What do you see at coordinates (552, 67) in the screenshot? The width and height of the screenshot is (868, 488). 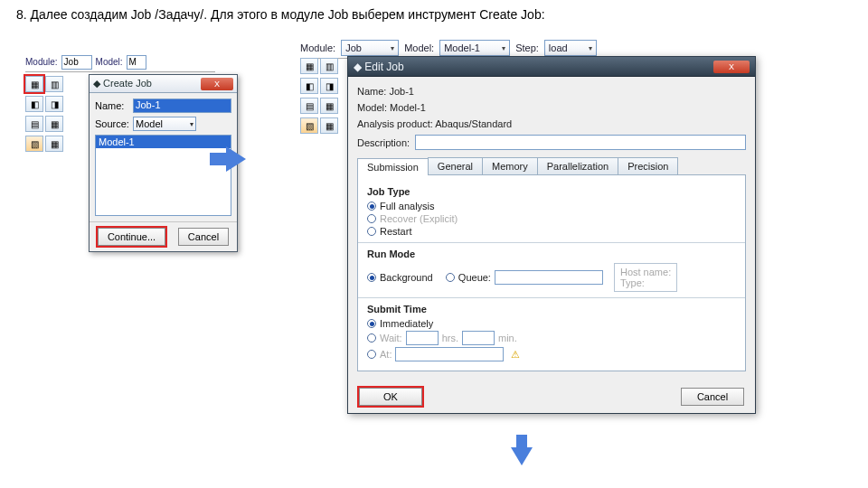 I see `dialog-titlebar: ◆ Edit Job X` at bounding box center [552, 67].